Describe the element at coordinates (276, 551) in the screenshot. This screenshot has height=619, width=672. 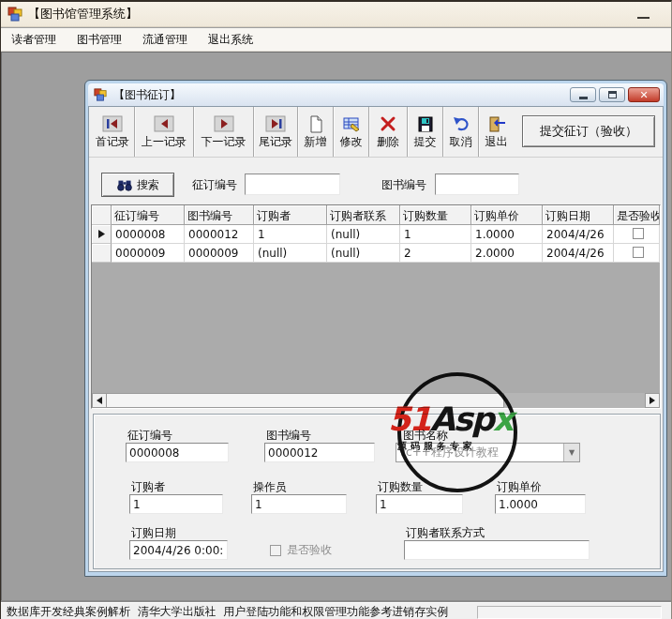
I see `accepted-form-checkbox` at that location.